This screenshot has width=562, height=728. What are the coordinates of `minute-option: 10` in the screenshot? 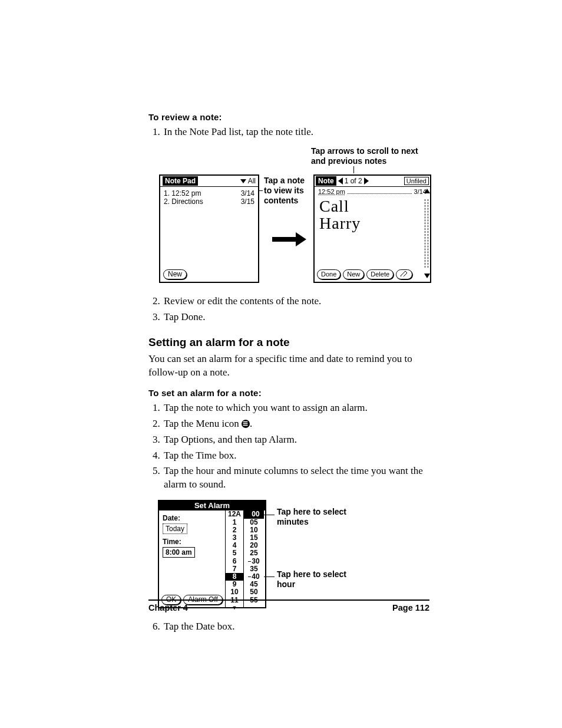 It's located at (254, 531).